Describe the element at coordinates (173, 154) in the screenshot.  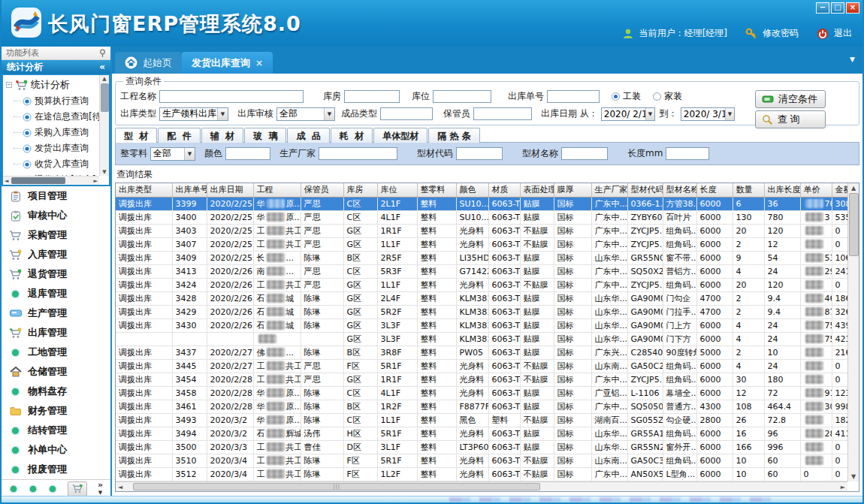
I see `whole-select: 全部 ▼` at that location.